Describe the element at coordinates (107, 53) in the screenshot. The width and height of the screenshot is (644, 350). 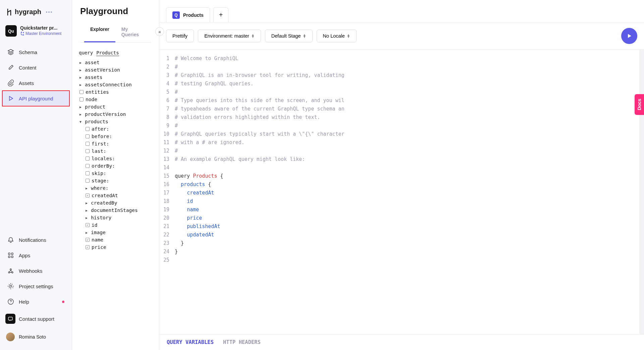
I see `query-name-input: Products` at that location.